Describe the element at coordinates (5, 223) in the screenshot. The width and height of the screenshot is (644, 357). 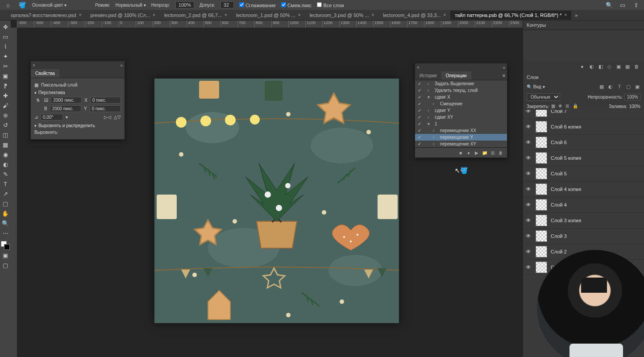
I see `zoom-tool-icon: 🔍` at that location.